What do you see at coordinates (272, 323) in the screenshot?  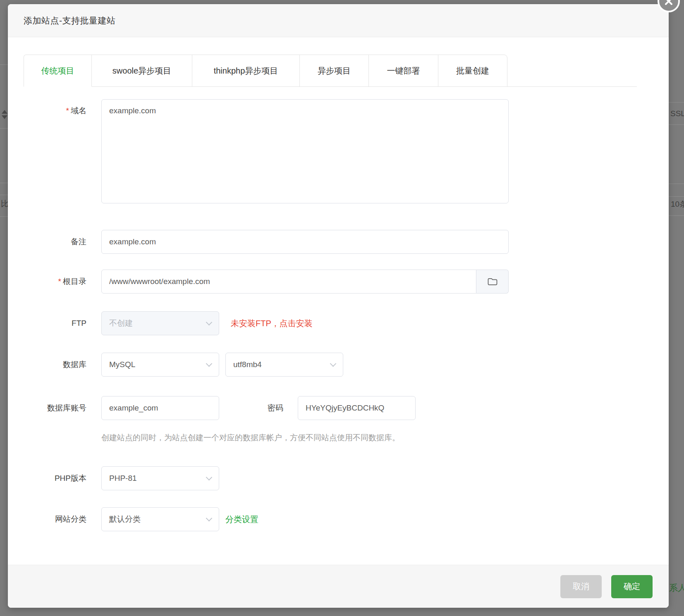 I see `ftp-install-warning: 未安装FTP，点击安装` at bounding box center [272, 323].